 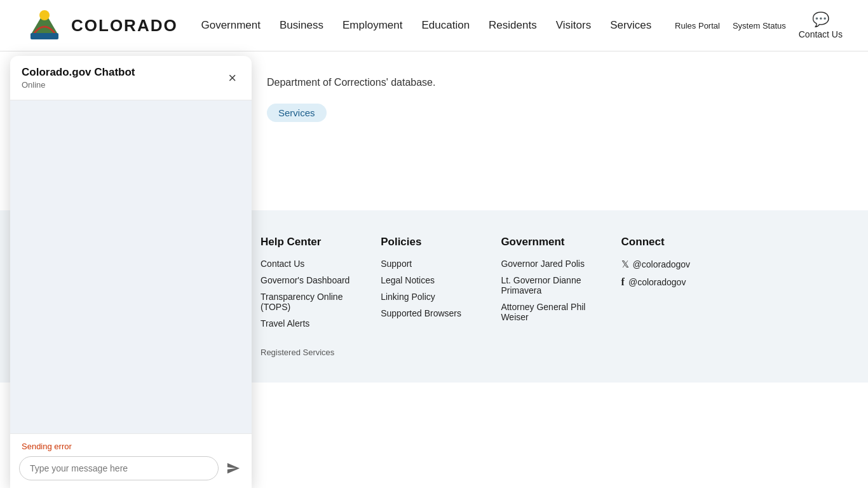 I want to click on rules-portal-label: Rules Portal, so click(x=698, y=25).